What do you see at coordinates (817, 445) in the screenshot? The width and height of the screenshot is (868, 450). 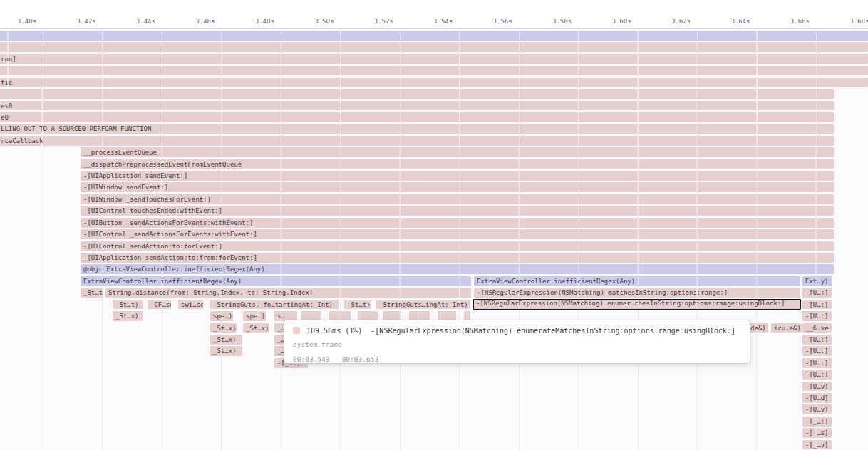 I see `flame-bar: -[_…v]` at bounding box center [817, 445].